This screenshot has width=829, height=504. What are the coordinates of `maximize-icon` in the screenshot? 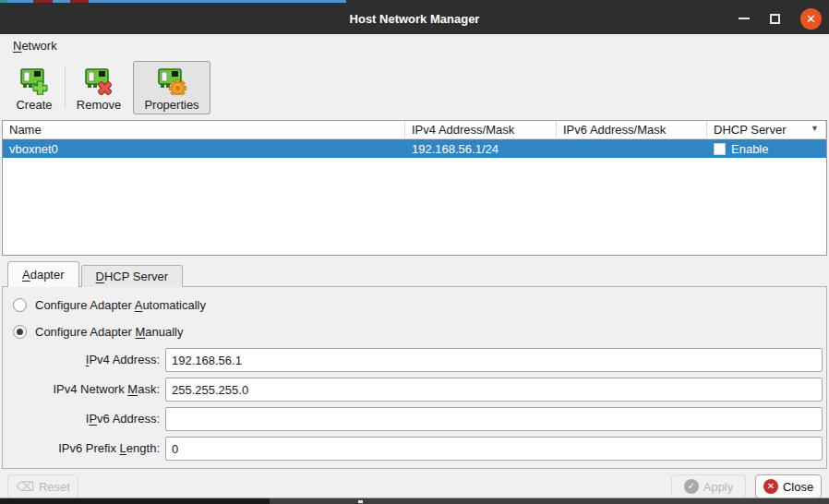 It's located at (775, 18).